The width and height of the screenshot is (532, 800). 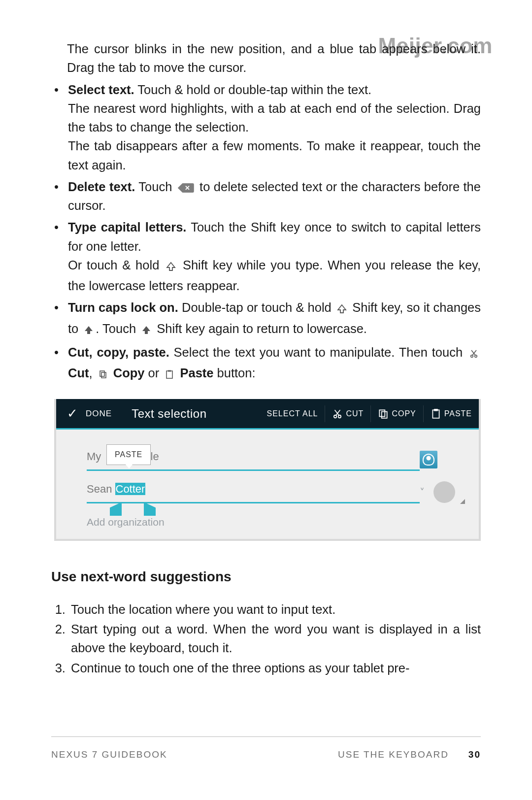 I want to click on selection-toolbar: ✓ DONE Text selection SELECT ALL CUT COP…, so click(x=267, y=414).